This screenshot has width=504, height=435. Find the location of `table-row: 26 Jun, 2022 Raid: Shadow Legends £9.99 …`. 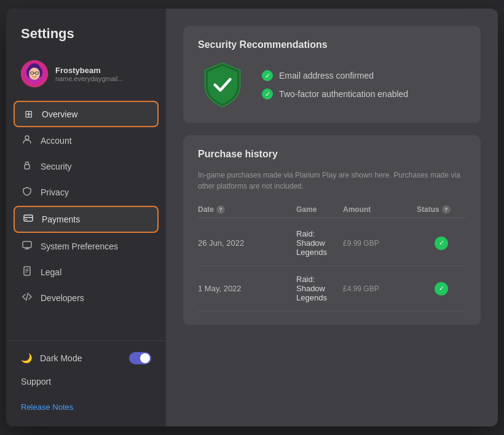

table-row: 26 Jun, 2022 Raid: Shadow Legends £9.99 … is located at coordinates (332, 243).